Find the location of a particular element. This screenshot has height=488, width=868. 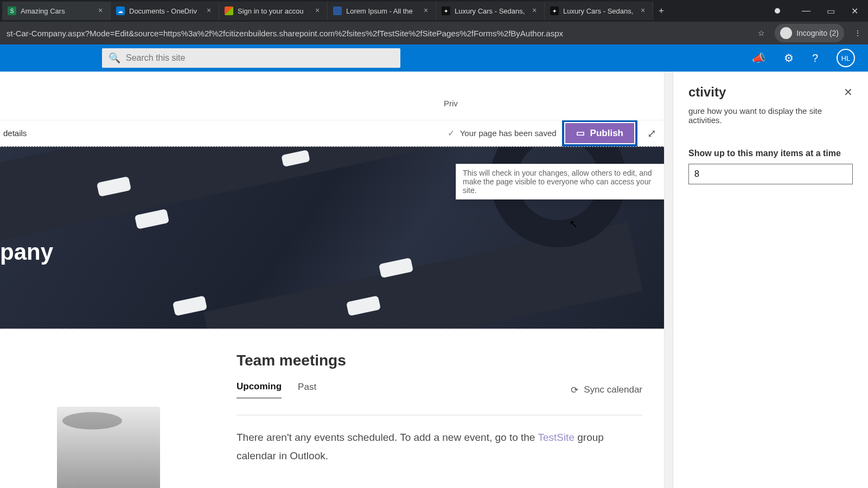

incognito-indicator-icon is located at coordinates (777, 11).